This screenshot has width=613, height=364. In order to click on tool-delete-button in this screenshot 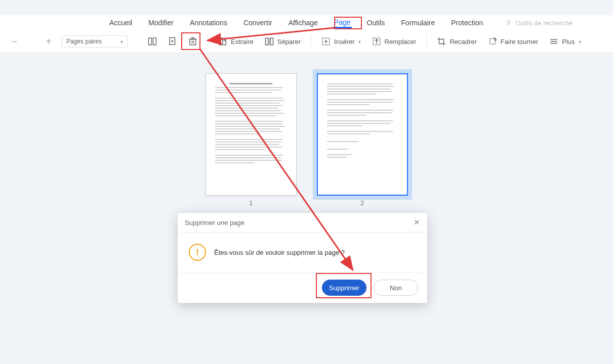, I will do `click(193, 41)`.